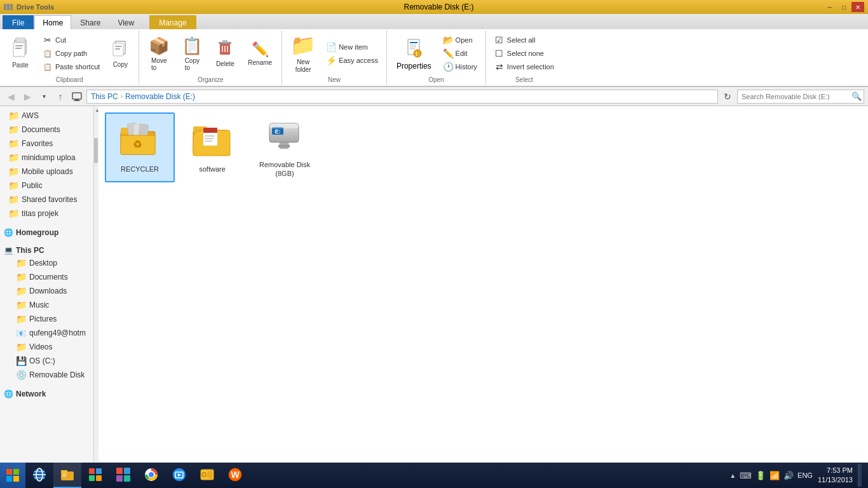 The height and width of the screenshot is (488, 868). What do you see at coordinates (18, 22) in the screenshot?
I see `tab-file: File` at bounding box center [18, 22].